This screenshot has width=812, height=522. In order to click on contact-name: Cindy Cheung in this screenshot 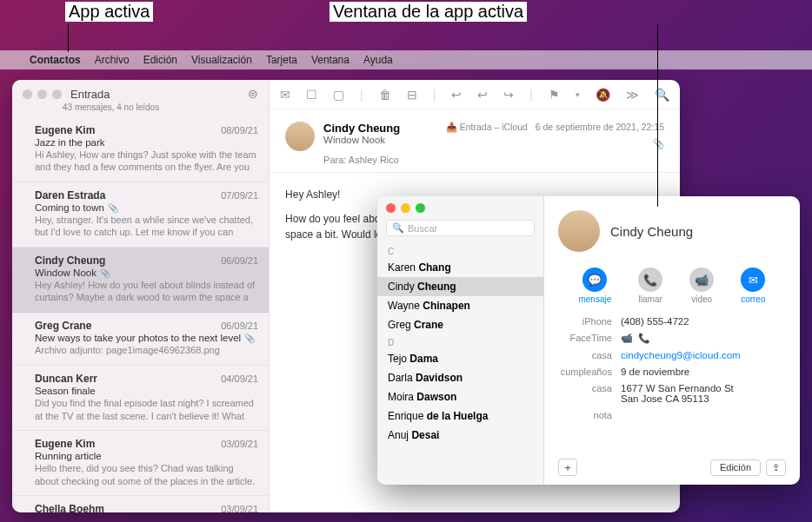, I will do `click(652, 231)`.